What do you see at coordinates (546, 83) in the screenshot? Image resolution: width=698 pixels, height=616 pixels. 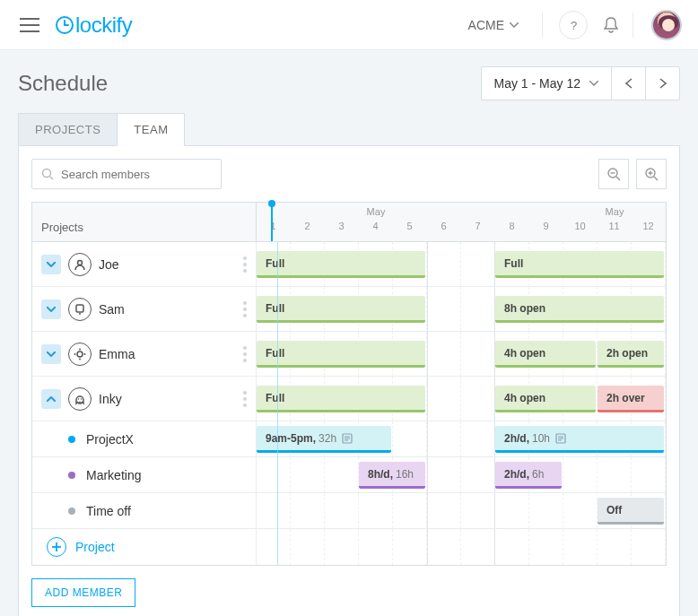 I see `date-range-label: May 1 - May 12` at bounding box center [546, 83].